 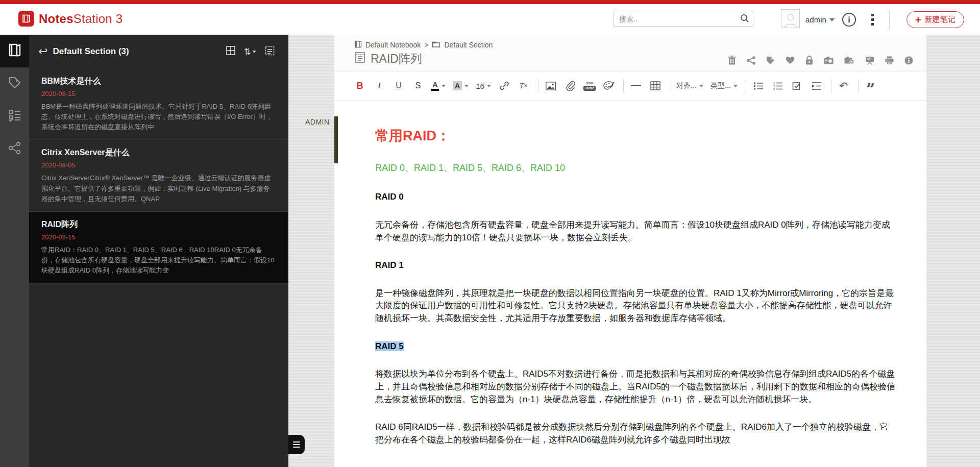 What do you see at coordinates (14, 51) in the screenshot?
I see `rail-item-notebooks` at bounding box center [14, 51].